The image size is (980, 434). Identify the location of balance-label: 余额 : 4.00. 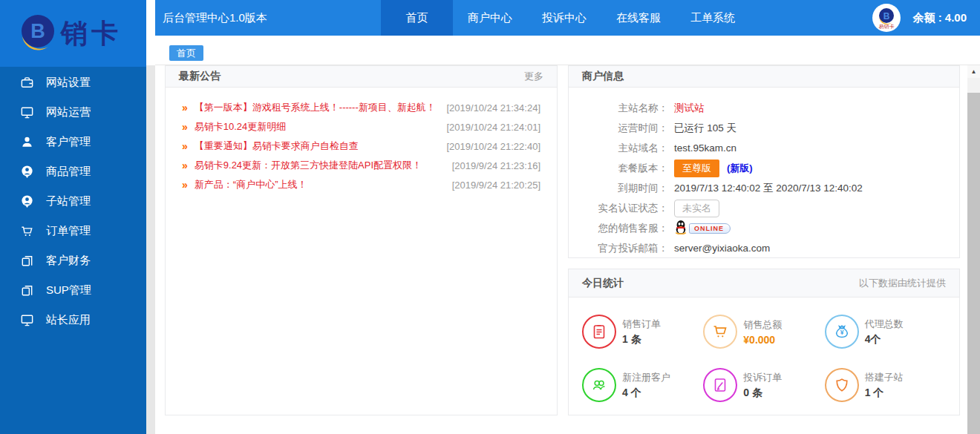
(940, 18).